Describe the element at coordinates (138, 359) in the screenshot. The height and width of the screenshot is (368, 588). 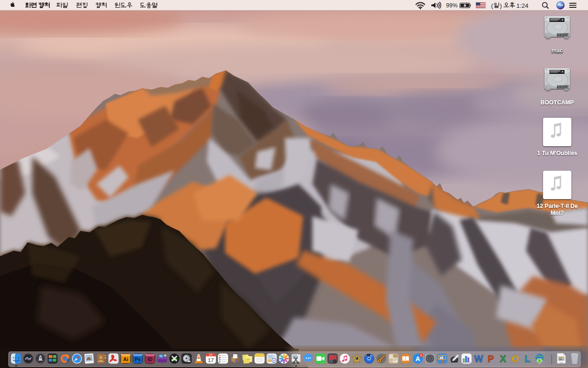
I see `svg-text: Ps` at that location.